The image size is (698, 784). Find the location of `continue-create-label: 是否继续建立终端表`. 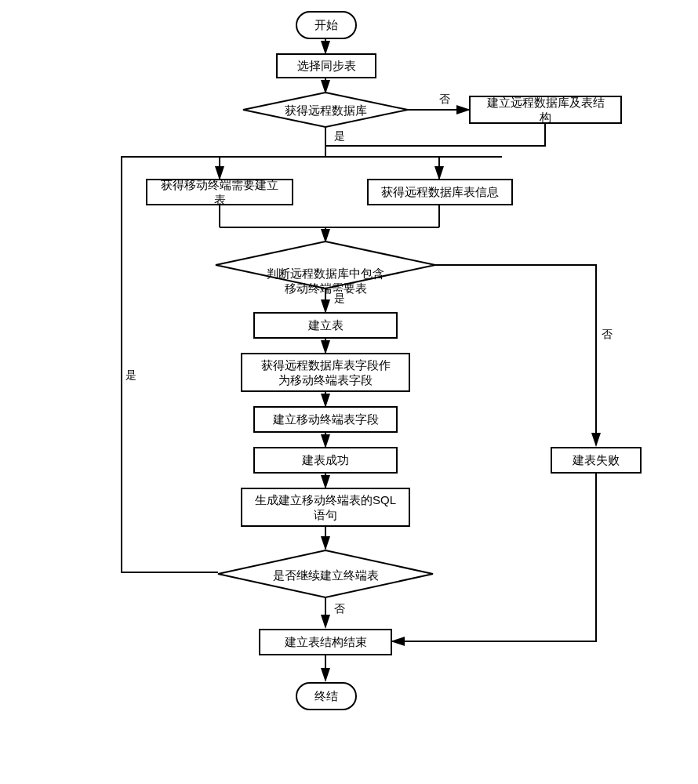

continue-create-label: 是否继续建立终端表 is located at coordinates (325, 575).